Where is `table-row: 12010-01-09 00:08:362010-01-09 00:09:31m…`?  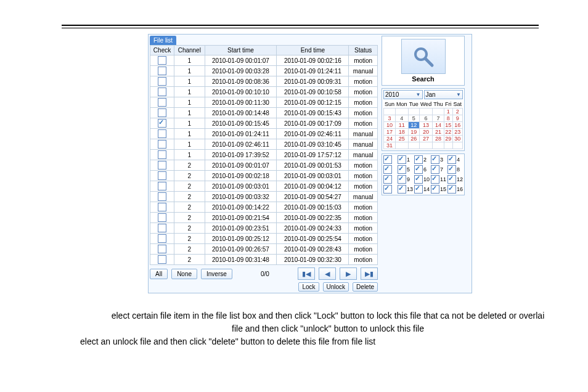
table-row: 12010-01-09 00:08:362010-01-09 00:09:31m… is located at coordinates (264, 81).